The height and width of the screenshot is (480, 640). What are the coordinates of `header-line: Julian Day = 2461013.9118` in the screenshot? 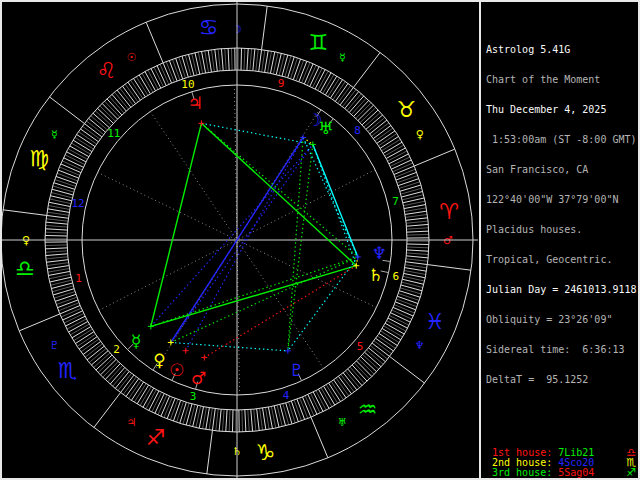 It's located at (561, 290).